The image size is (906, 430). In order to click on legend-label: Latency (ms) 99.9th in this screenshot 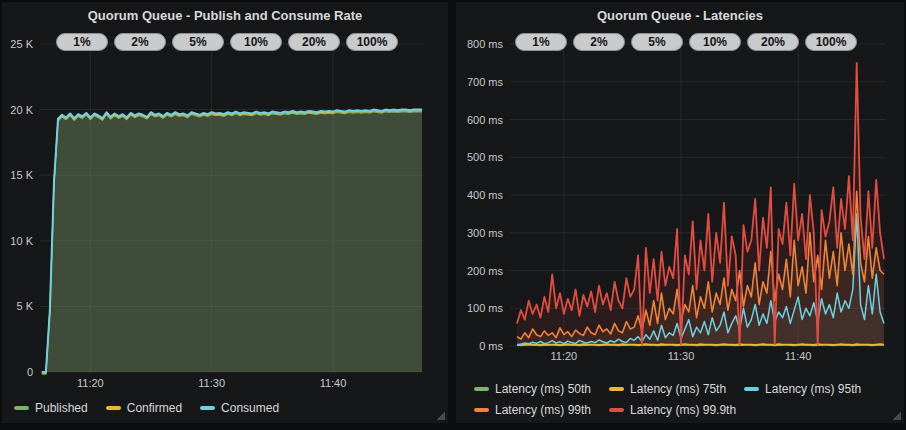, I will do `click(683, 410)`.